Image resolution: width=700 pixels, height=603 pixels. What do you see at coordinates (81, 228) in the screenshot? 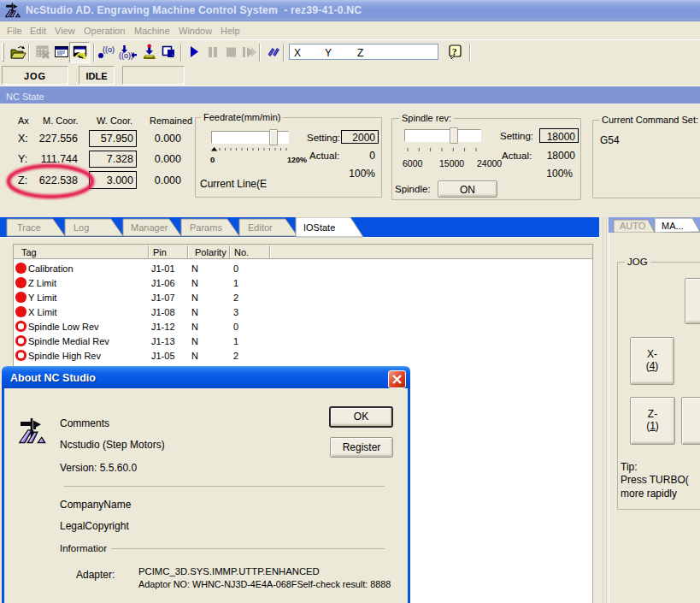
I see `svg-text: Log` at bounding box center [81, 228].